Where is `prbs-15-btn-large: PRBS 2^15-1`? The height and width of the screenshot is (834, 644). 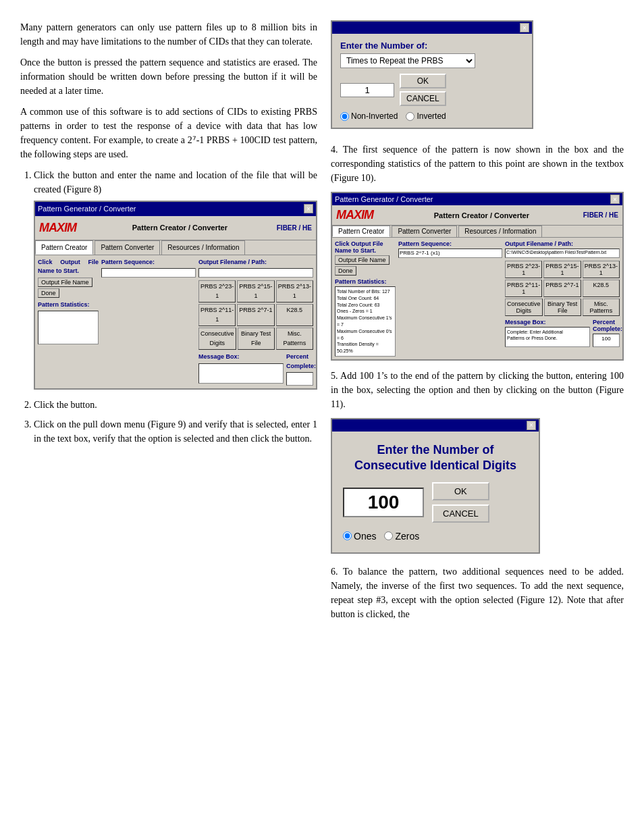 prbs-15-btn-large: PRBS 2^15-1 is located at coordinates (562, 269).